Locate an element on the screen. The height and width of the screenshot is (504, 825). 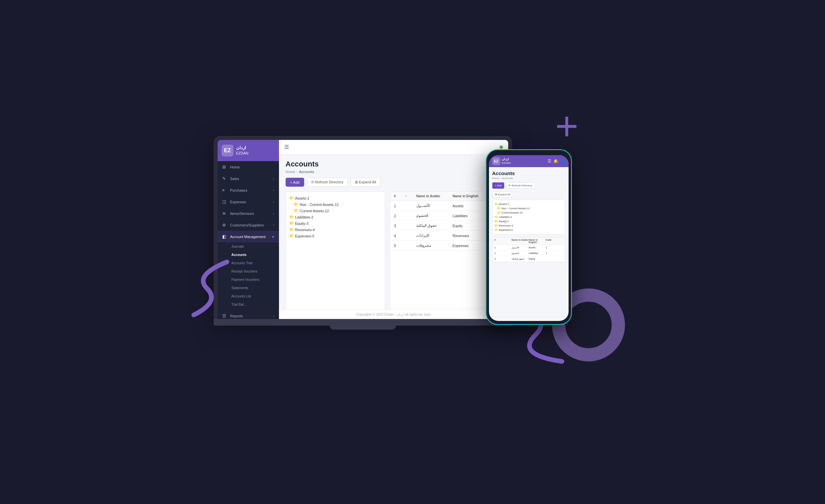
table-row: 3 حقوق الملكية Equity 3 is located at coordinates (446, 226).